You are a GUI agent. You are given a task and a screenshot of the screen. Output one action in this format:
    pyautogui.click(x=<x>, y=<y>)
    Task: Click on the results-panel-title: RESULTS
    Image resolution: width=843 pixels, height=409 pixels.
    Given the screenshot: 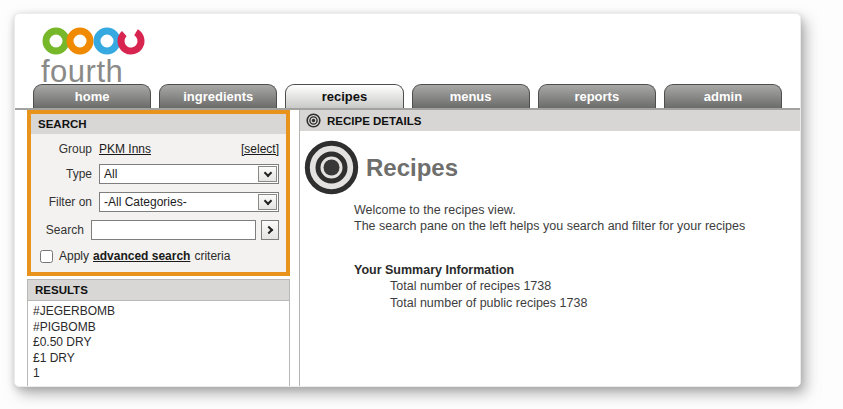 What is the action you would take?
    pyautogui.click(x=158, y=290)
    